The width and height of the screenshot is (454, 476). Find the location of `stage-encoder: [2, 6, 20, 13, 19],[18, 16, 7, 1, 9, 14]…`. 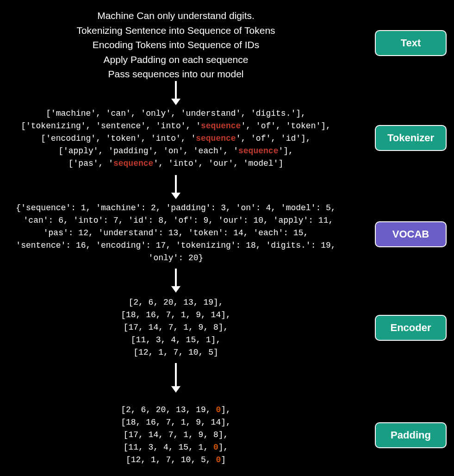

stage-encoder: [2, 6, 20, 13, 19],[18, 16, 7, 1, 9, 14]… is located at coordinates (176, 328).